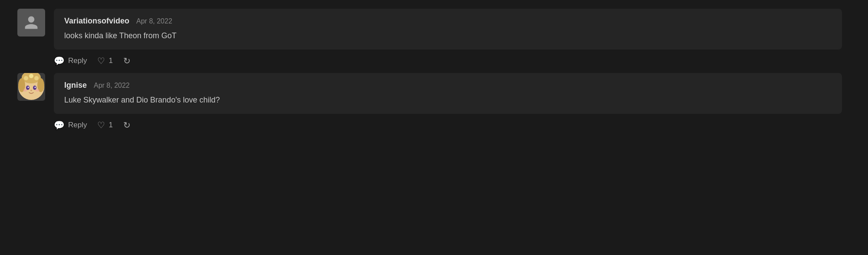 Image resolution: width=868 pixels, height=255 pixels. What do you see at coordinates (31, 87) in the screenshot?
I see `anime-avatar-svg` at bounding box center [31, 87].